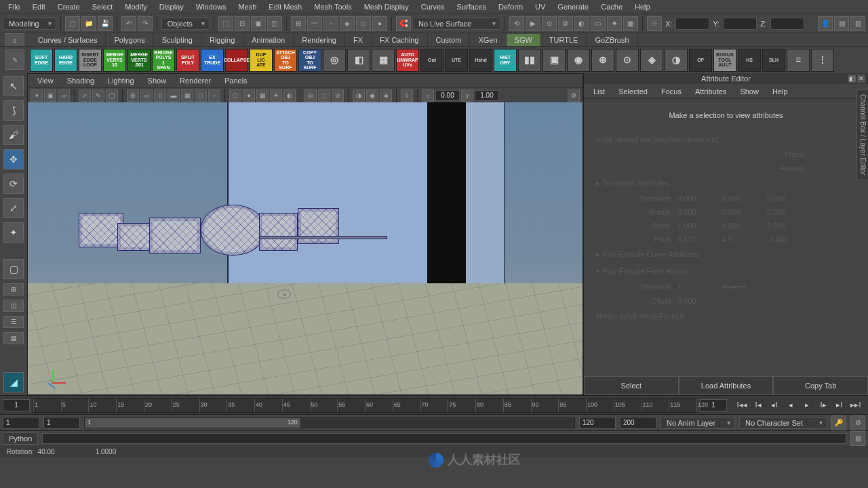 The height and width of the screenshot is (488, 868). I want to click on shelf-tab-rigging: Rigging, so click(222, 40).